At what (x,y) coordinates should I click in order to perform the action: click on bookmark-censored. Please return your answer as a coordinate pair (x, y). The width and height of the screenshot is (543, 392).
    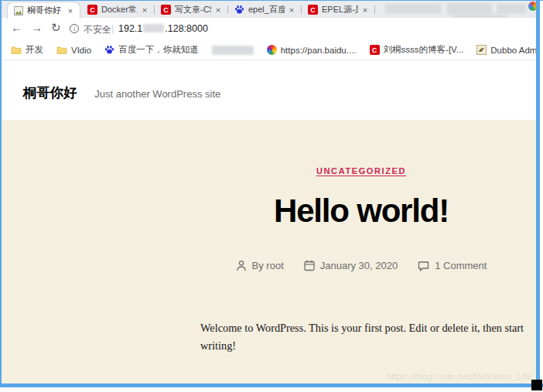
    Looking at the image, I should click on (233, 50).